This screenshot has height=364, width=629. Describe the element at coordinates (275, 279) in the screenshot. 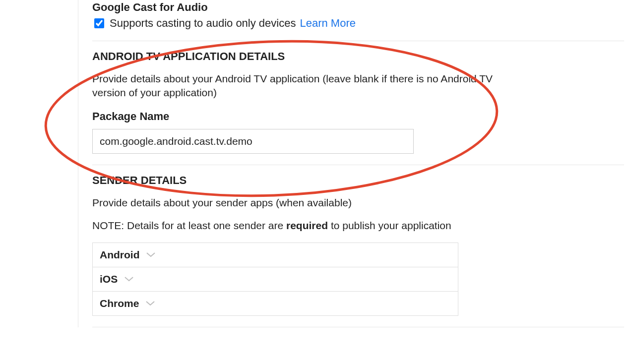

I see `sender-platform-list: Android iOS Chrome` at that location.